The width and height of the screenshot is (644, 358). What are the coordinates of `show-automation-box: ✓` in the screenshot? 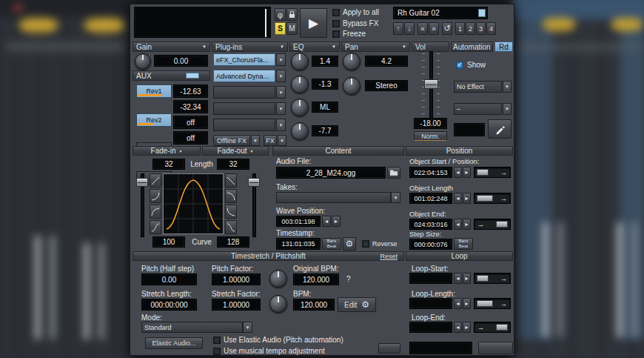 It's located at (460, 65).